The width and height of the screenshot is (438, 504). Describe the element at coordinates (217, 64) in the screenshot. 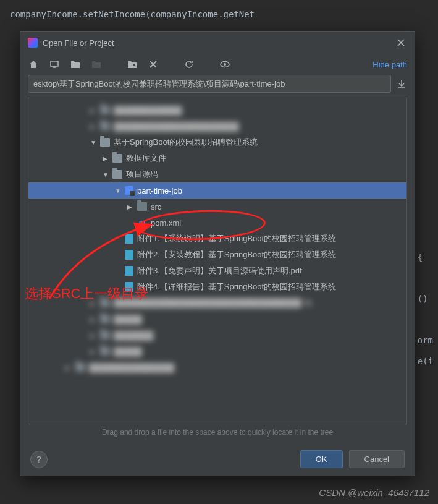

I see `toolbar: Hide path` at that location.